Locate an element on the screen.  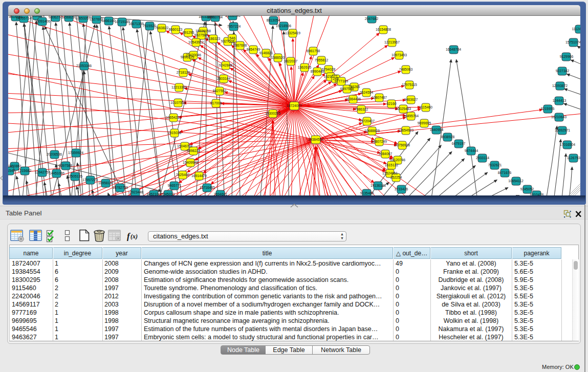
svg-text: 18807249 is located at coordinates (379, 141).